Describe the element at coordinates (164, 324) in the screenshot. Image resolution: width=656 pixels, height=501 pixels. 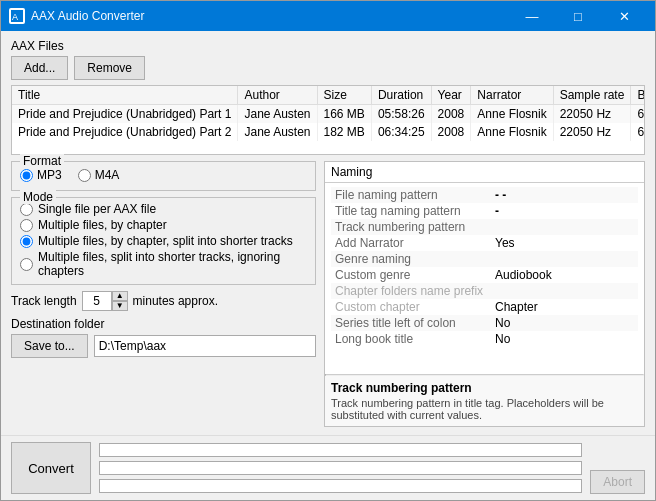
I see `destination-label: Destination folder` at that location.